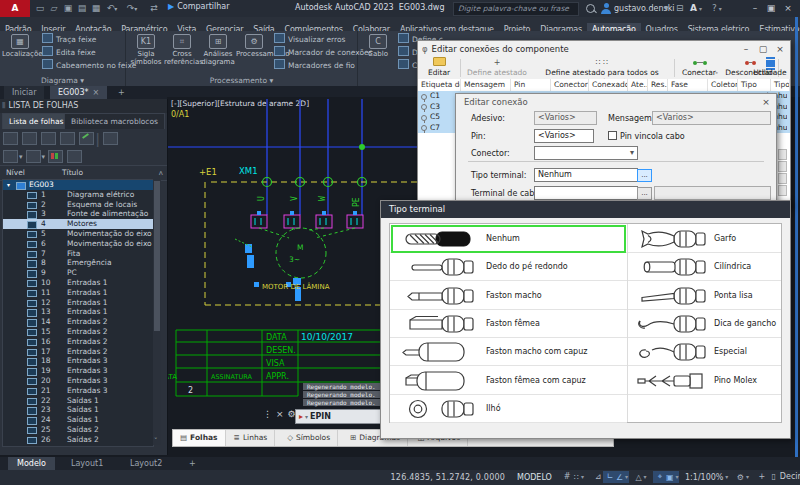 Image resolution: width=800 pixels, height=485 pixels. Describe the element at coordinates (378, 46) in the screenshot. I see `cablo-button: CCablo` at that location.